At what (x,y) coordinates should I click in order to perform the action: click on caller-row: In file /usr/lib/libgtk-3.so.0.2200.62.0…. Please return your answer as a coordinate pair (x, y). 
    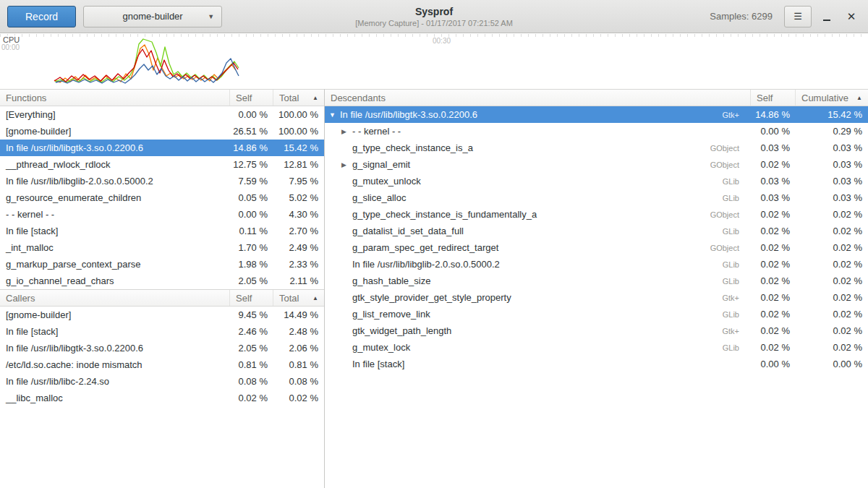
    Looking at the image, I should click on (162, 348).